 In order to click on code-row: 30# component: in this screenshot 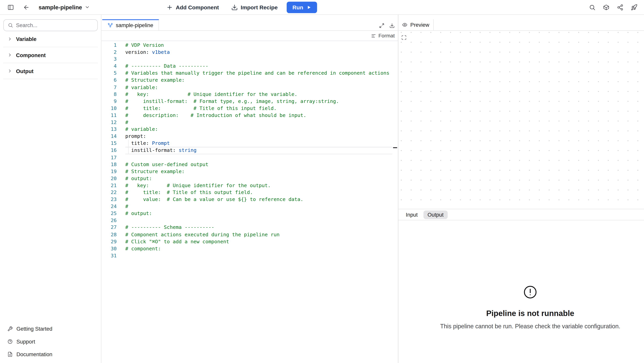, I will do `click(247, 249)`.